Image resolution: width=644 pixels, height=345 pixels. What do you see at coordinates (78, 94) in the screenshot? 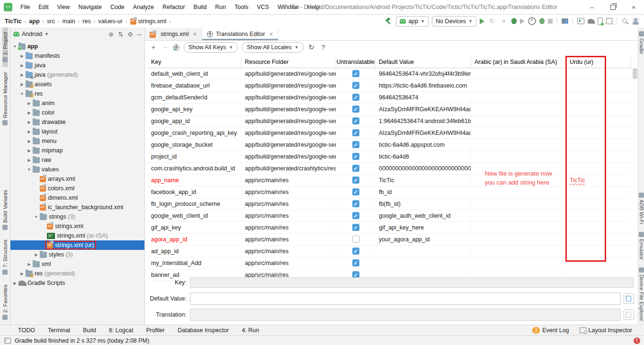
I see `tree-item: ▼ res` at bounding box center [78, 94].